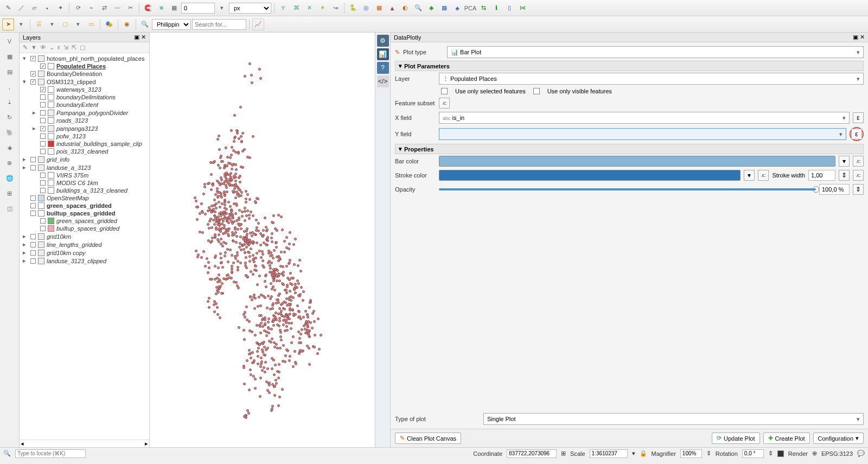 This screenshot has width=868, height=464. What do you see at coordinates (609, 454) in the screenshot?
I see `scale-input` at bounding box center [609, 454].